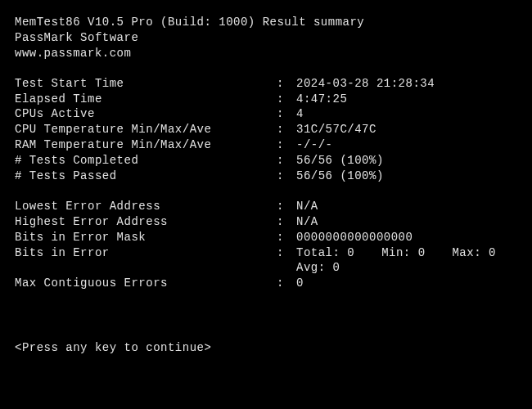 The height and width of the screenshot is (409, 532). Describe the element at coordinates (266, 129) in the screenshot. I see `row-cpu-temp: CPU Temperature Min/Max/Ave : 31C/57C/47…` at that location.